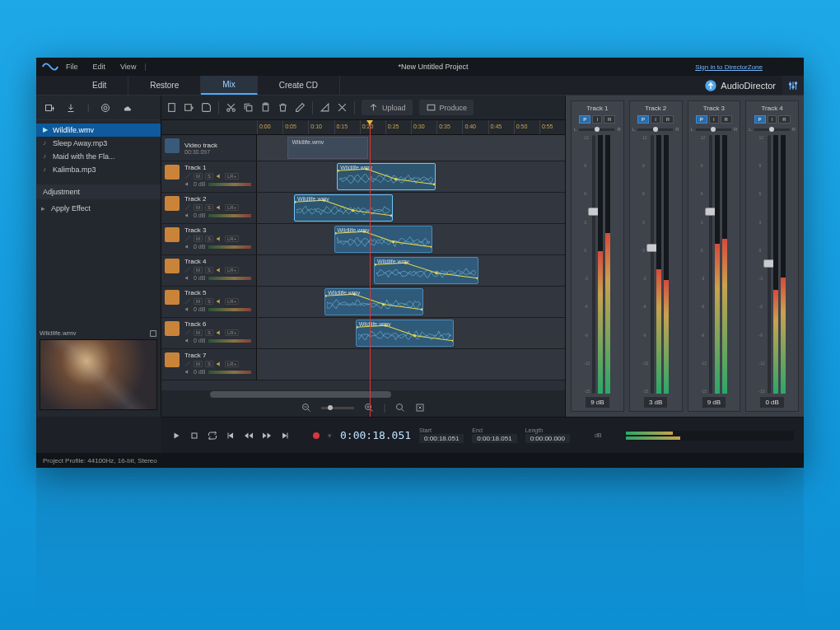  I want to click on playhead, so click(371, 268).